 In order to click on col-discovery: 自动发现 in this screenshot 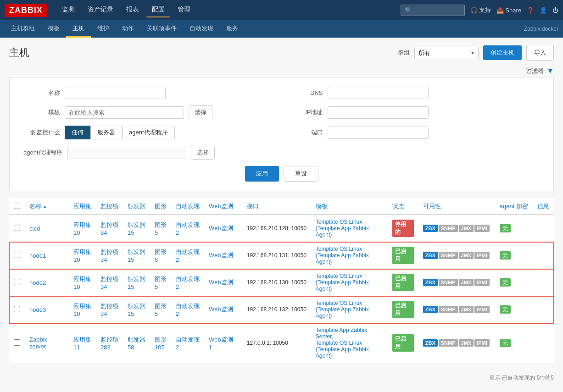, I will do `click(188, 206)`.